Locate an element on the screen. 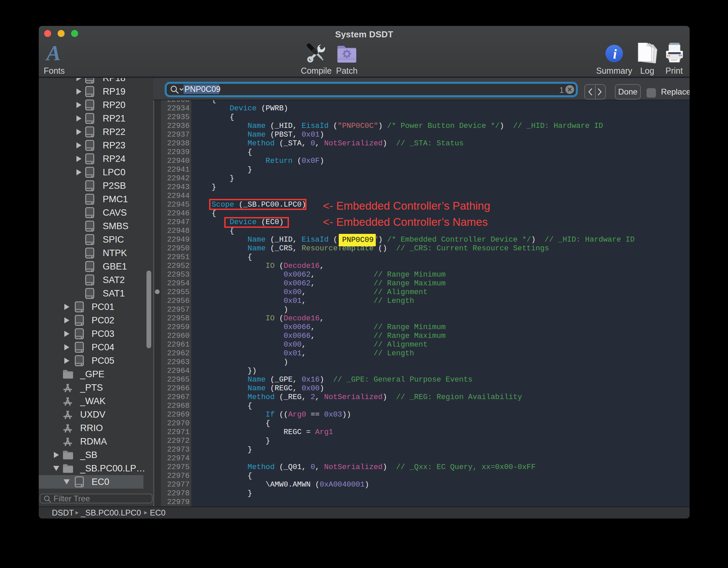  svg-text: i is located at coordinates (615, 54).